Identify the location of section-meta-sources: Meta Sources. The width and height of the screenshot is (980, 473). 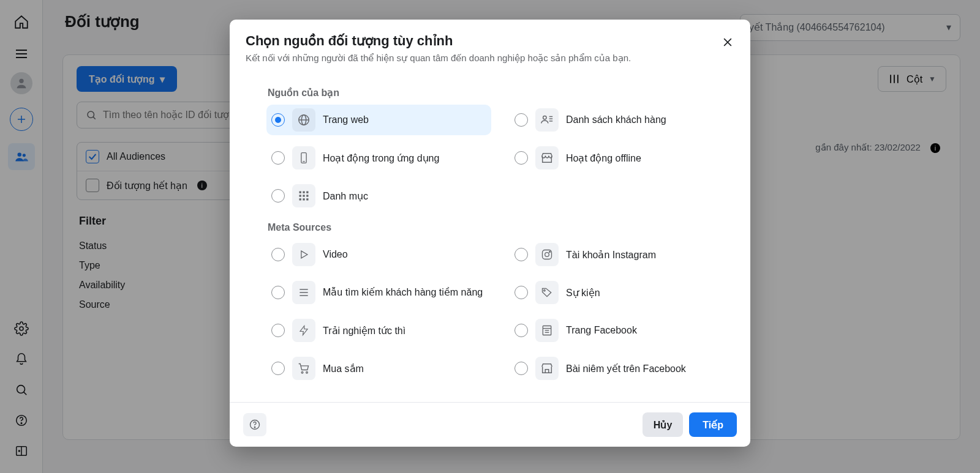
(501, 228).